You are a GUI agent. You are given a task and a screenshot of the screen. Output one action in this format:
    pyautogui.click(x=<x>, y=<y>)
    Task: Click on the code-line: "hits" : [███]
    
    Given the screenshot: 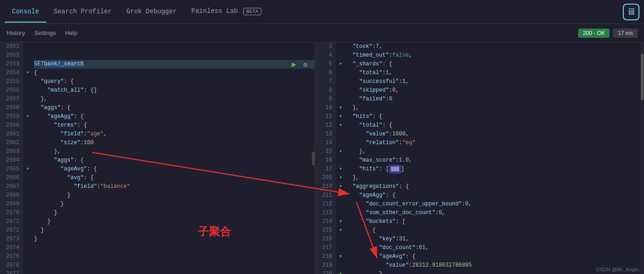 What is the action you would take?
    pyautogui.click(x=495, y=169)
    